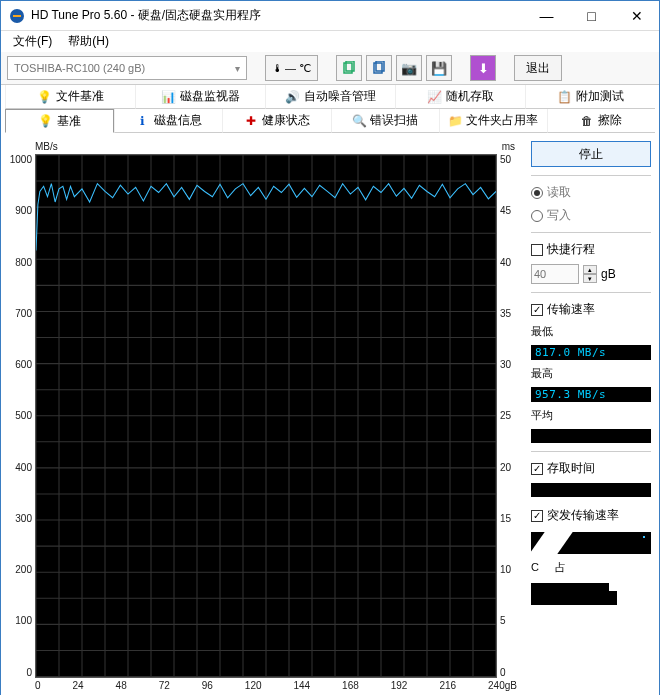 This screenshot has height=695, width=660. I want to click on tab-info: ℹ磁盘信息, so click(168, 121).